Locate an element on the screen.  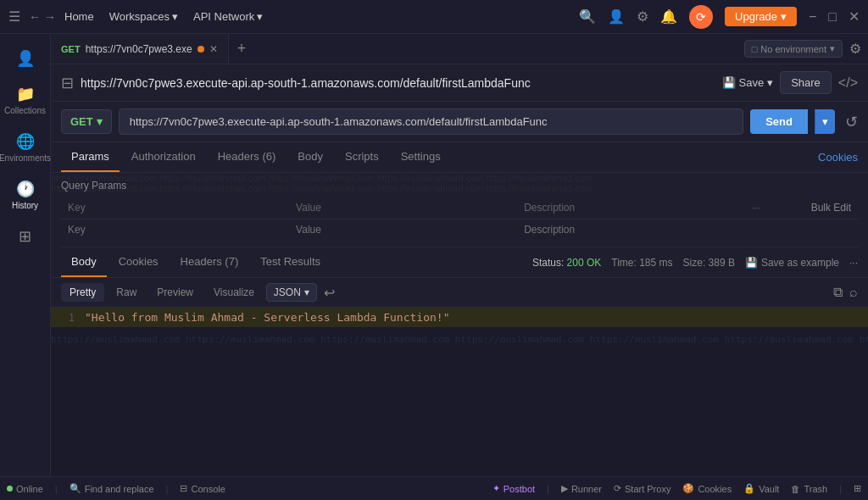
nav-api-network: API Network ▾ is located at coordinates (228, 17).